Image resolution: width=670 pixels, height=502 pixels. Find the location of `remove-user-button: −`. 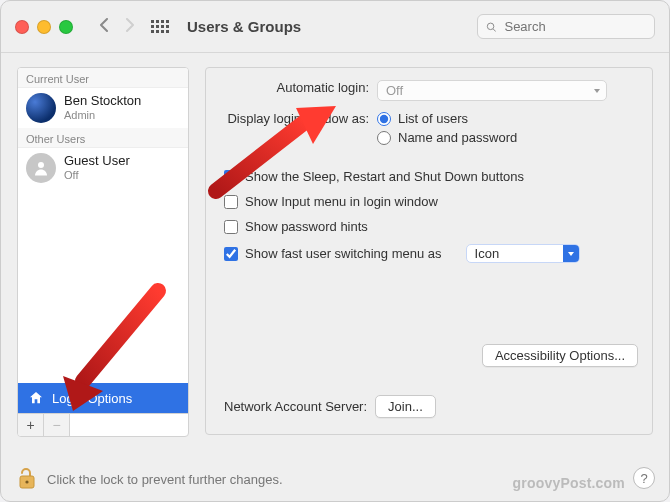

remove-user-button: − is located at coordinates (57, 425).